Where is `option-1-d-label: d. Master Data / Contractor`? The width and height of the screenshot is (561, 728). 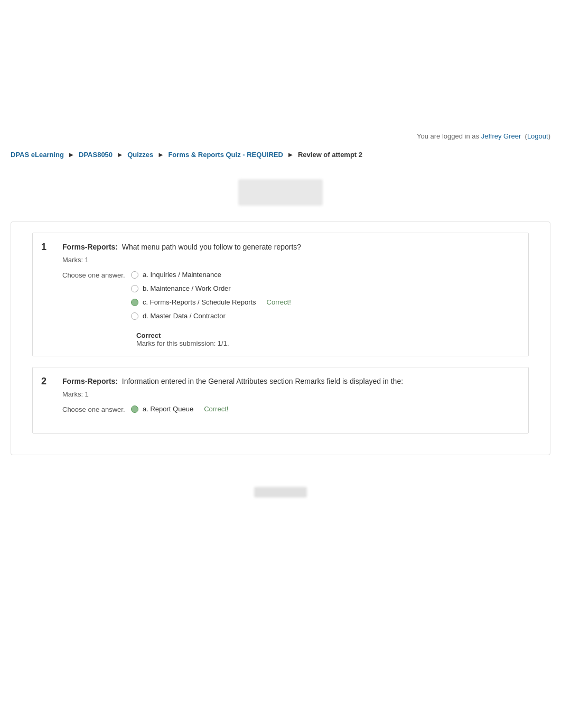 option-1-d-label: d. Master Data / Contractor is located at coordinates (184, 316).